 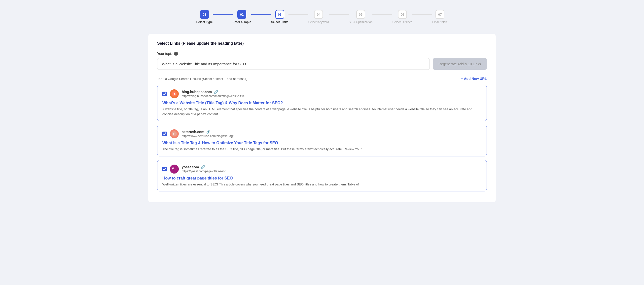 What do you see at coordinates (193, 132) in the screenshot?
I see `site-name-1: semrush.com` at bounding box center [193, 132].